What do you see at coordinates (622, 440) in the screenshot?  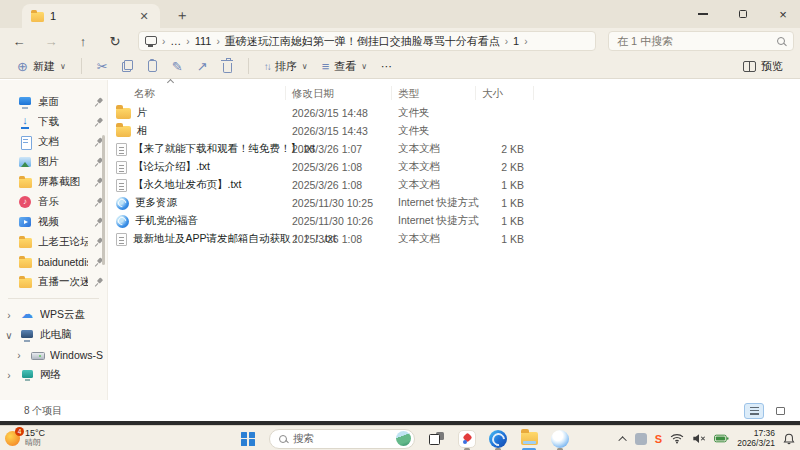 I see `hidden-icons-chevron` at bounding box center [622, 440].